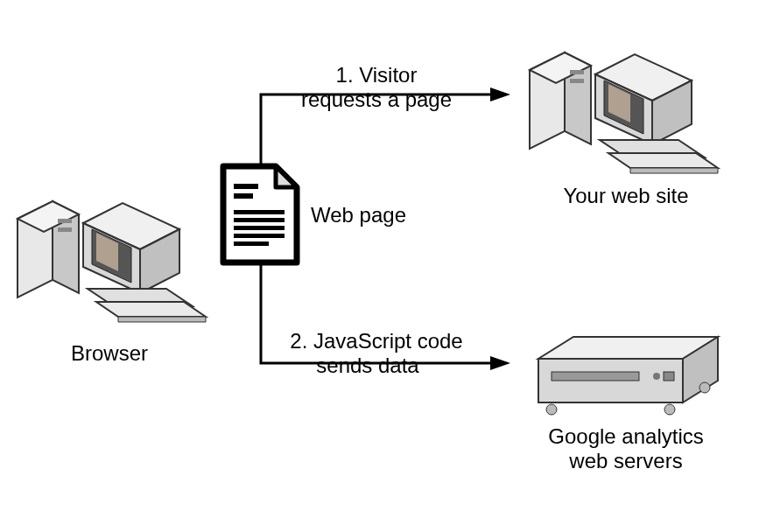 This screenshot has width=759, height=532. I want to click on step1-line2: requests a page, so click(376, 100).